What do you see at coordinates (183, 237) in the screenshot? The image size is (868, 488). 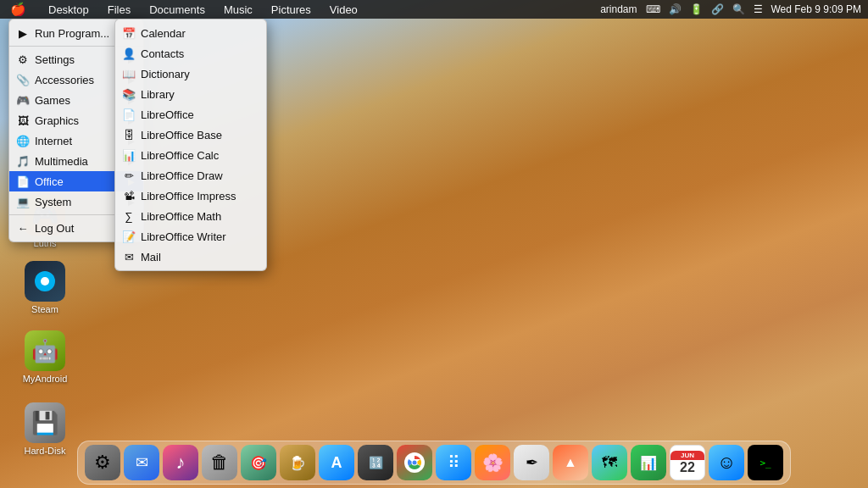 I see `libreoffice-writer-label: LibreOffice Writer` at bounding box center [183, 237].